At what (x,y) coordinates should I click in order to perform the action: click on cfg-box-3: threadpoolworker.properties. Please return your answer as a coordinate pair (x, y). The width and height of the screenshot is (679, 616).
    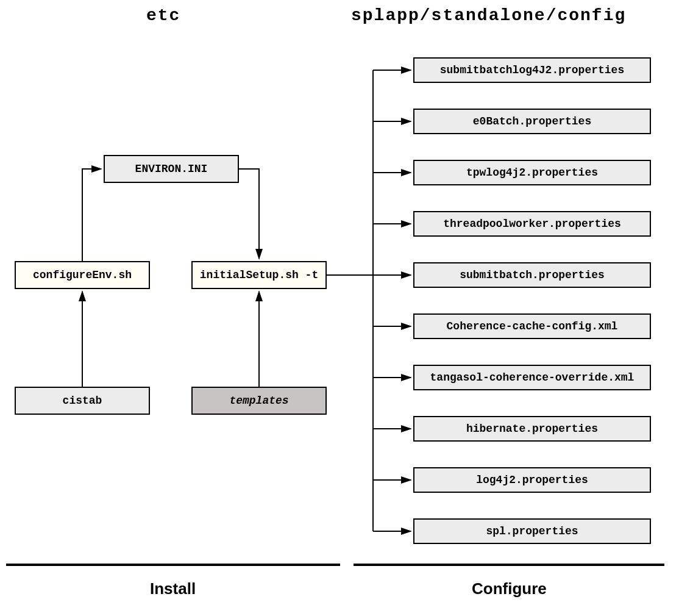
    Looking at the image, I should click on (532, 224).